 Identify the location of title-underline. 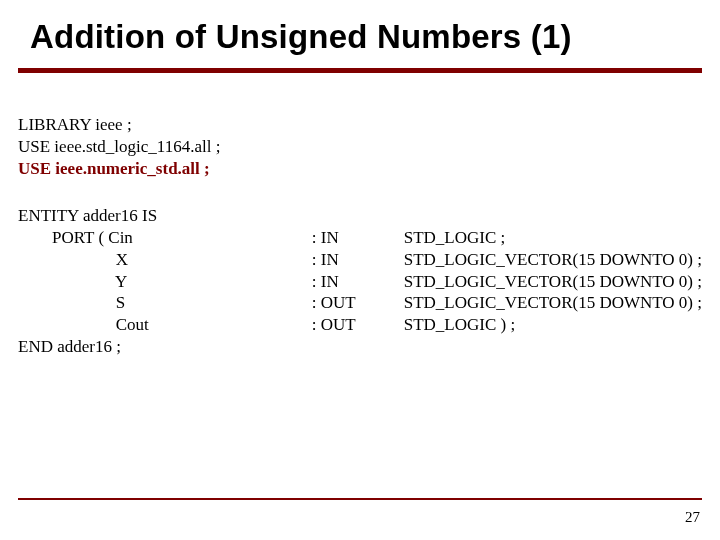
(360, 70).